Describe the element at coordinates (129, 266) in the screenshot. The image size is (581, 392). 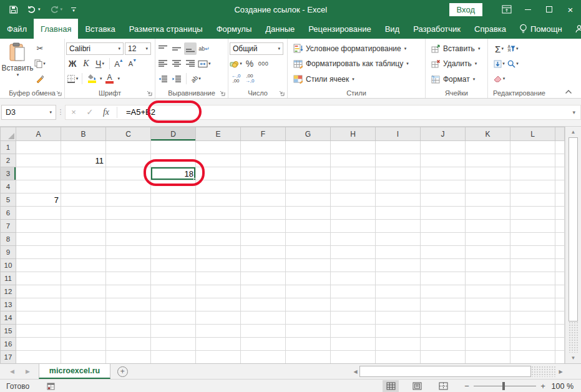
I see `cell-C10` at that location.